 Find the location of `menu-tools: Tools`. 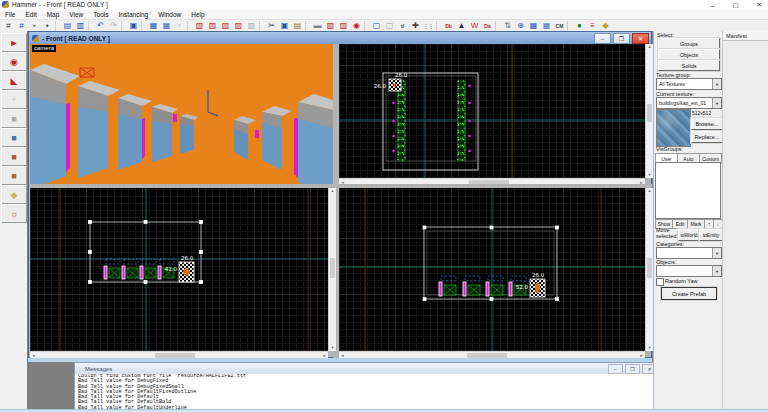

menu-tools: Tools is located at coordinates (100, 14).